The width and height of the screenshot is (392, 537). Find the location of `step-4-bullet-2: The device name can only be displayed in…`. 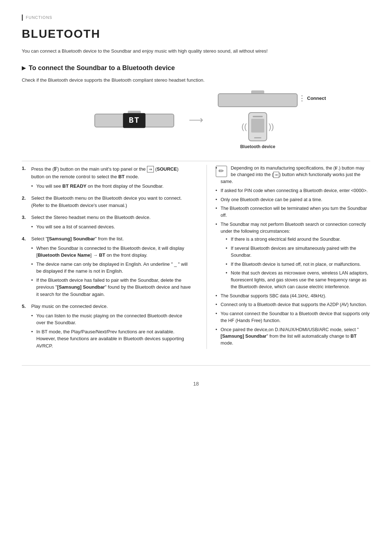

step-4-bullet-2: The device name can only be displayed in… is located at coordinates (112, 268).